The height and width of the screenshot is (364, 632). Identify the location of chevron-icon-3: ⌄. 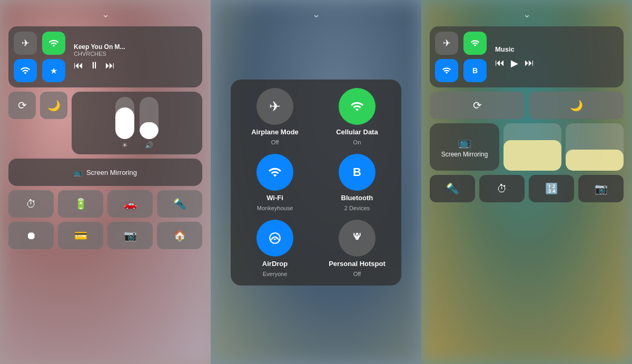
(527, 14).